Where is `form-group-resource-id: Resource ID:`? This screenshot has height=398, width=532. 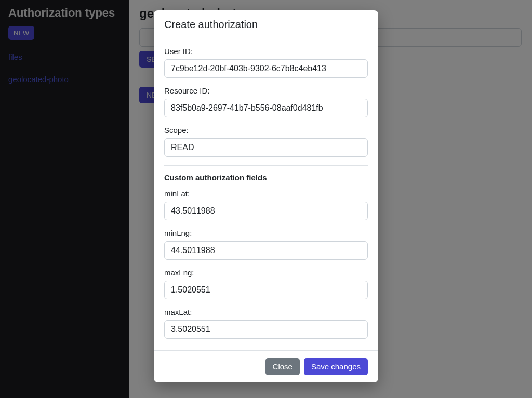
form-group-resource-id: Resource ID: is located at coordinates (266, 102).